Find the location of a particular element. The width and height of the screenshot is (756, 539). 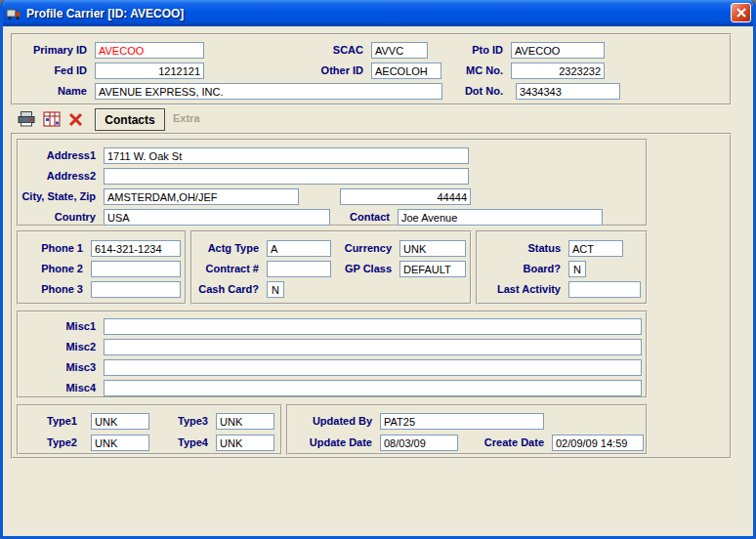

delete-button is located at coordinates (75, 119).